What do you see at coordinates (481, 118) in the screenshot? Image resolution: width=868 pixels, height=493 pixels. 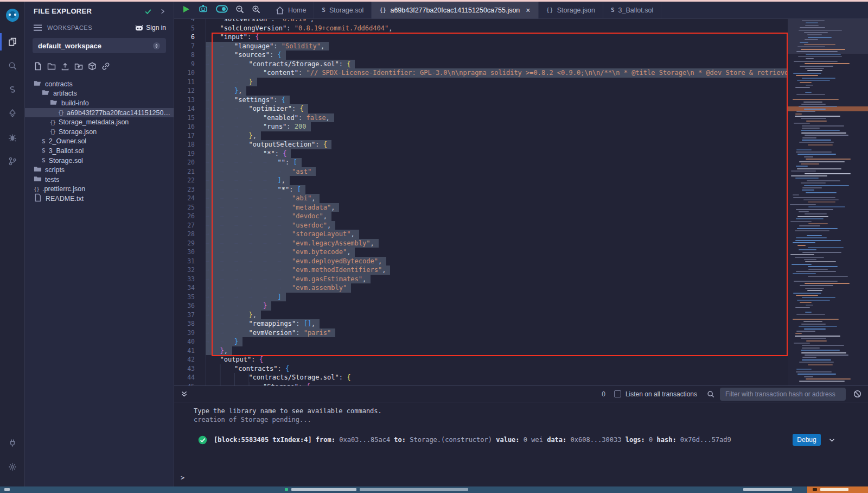 I see `code-line-15: 15→→→→"enabled": false,` at bounding box center [481, 118].